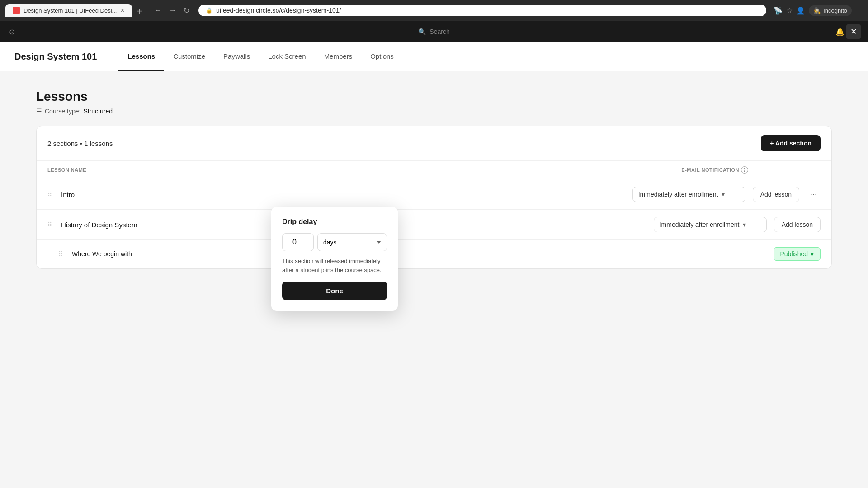 The image size is (868, 488). I want to click on app-header: Design System 101 Lessons Customize Payw…, so click(434, 57).